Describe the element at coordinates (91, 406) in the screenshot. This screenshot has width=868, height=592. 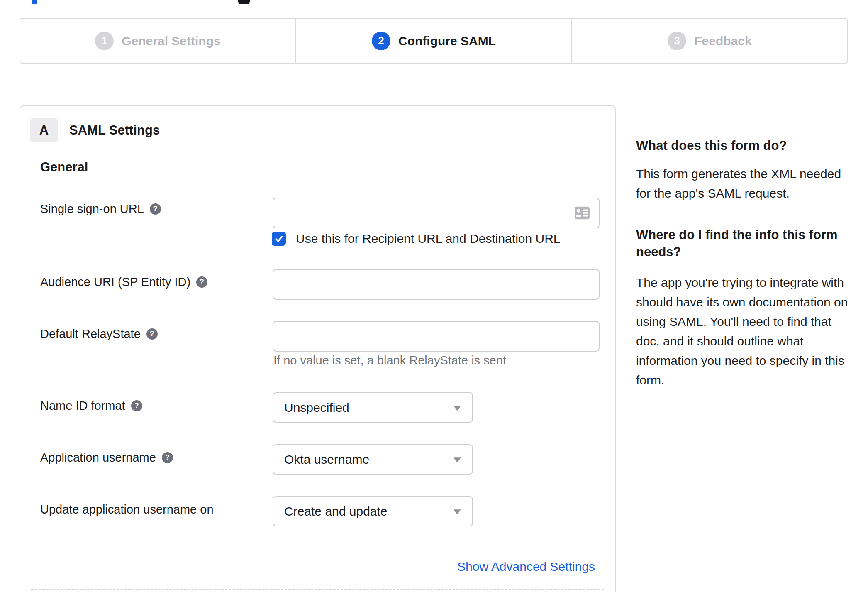
I see `nameid-format-label-row: Name ID format ?` at that location.